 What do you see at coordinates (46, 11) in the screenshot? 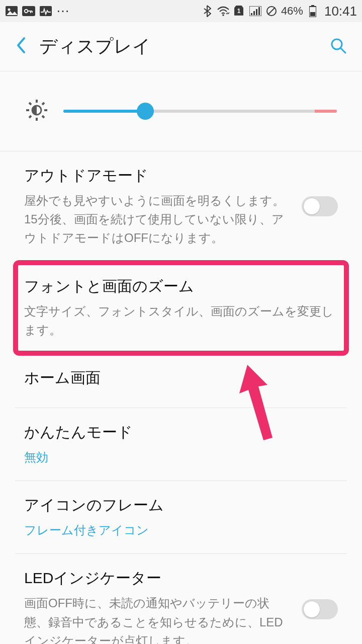
I see `activity-icon` at bounding box center [46, 11].